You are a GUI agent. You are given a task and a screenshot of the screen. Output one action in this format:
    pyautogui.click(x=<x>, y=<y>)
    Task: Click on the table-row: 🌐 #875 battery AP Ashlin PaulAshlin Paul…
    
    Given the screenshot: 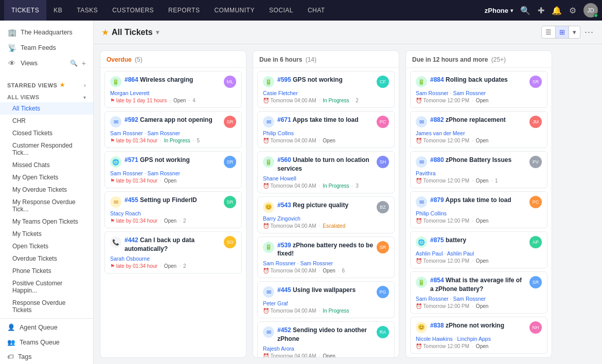 What is the action you would take?
    pyautogui.click(x=479, y=250)
    